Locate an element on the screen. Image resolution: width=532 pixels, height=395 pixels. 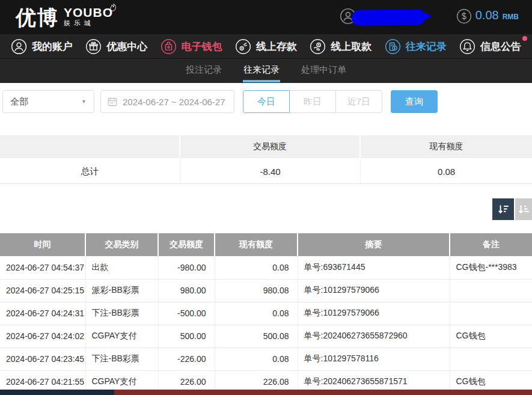
sort-ascending-icon is located at coordinates (524, 209).